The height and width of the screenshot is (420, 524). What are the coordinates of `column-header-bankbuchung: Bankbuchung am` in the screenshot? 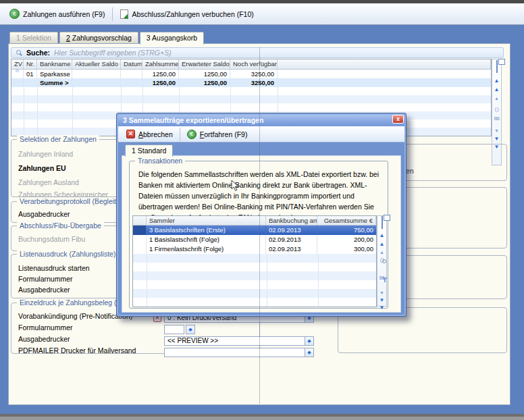 It's located at (292, 221).